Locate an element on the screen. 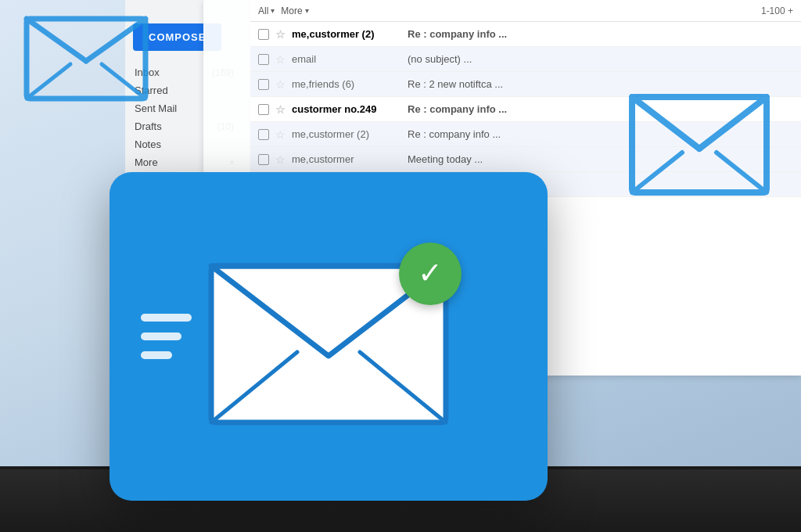  all-dropdown: All ▾ is located at coordinates (266, 11).